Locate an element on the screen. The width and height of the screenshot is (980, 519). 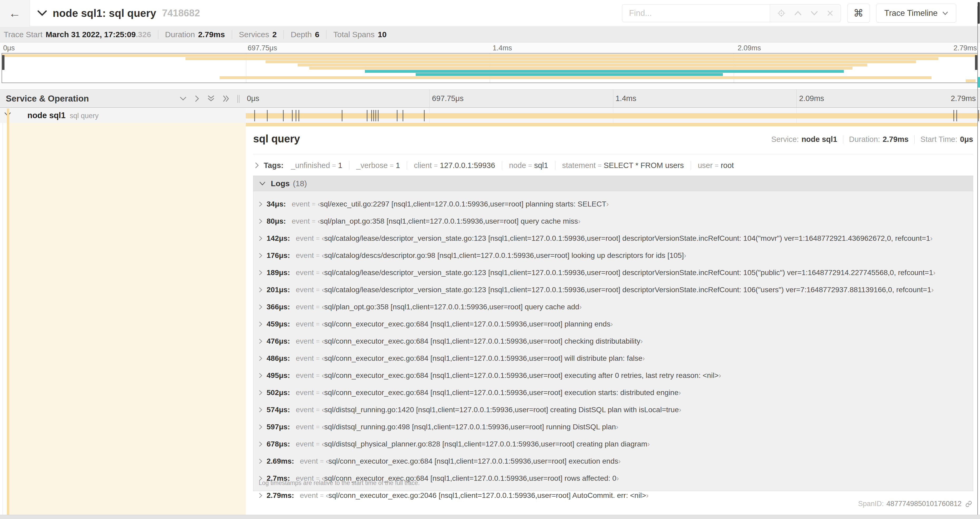
log-field-value: sql/distsql_running.go:1420 [nsql1,clien… is located at coordinates (501, 410).